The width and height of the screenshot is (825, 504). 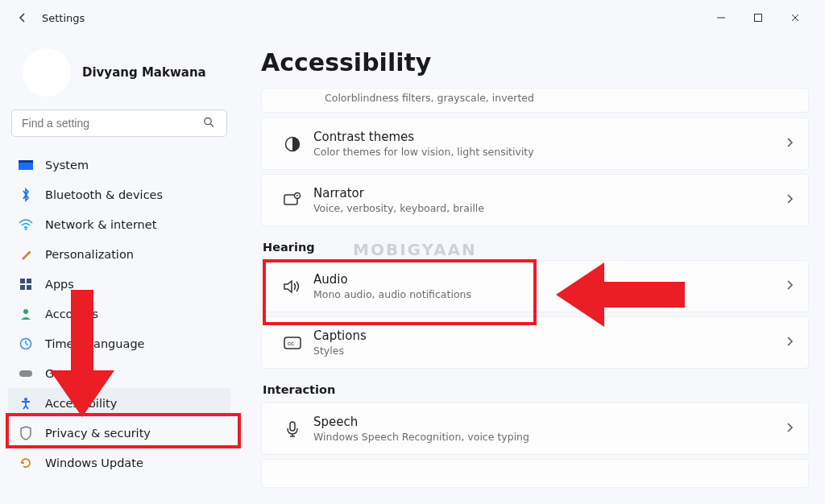 What do you see at coordinates (535, 63) in the screenshot?
I see `page-title: Accessibility` at bounding box center [535, 63].